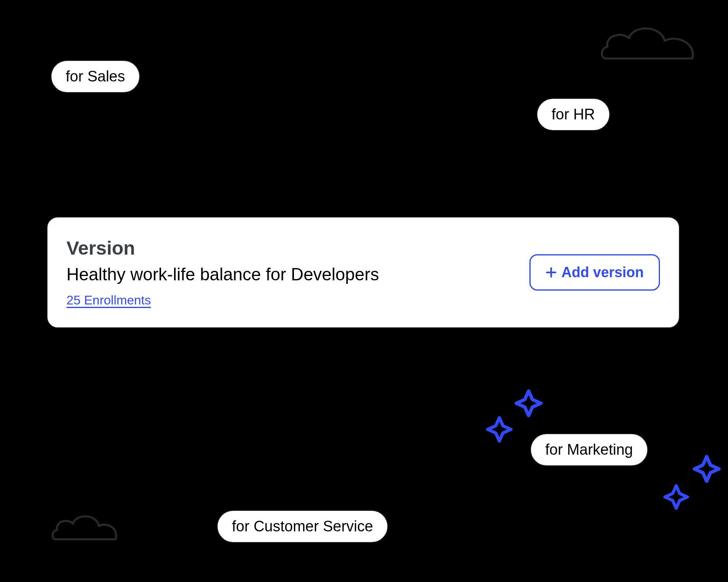 The width and height of the screenshot is (728, 582). Describe the element at coordinates (573, 115) in the screenshot. I see `pill-for-hr: for HR` at that location.